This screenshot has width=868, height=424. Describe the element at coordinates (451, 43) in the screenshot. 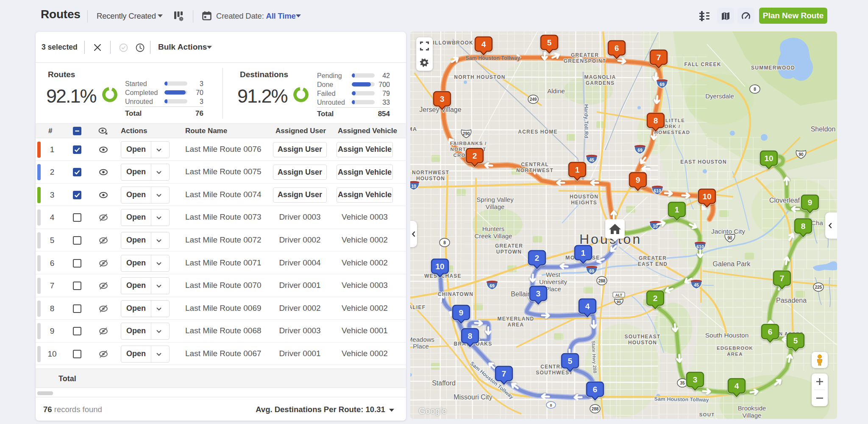

I see `svg-text: WILLOWBROOK` at that location.